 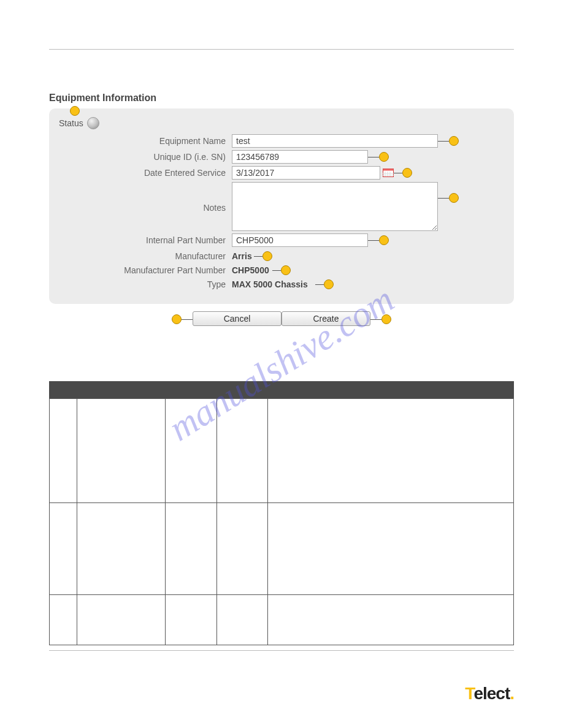 What do you see at coordinates (282, 319) in the screenshot?
I see `form-button-row: Cancel Create` at bounding box center [282, 319].